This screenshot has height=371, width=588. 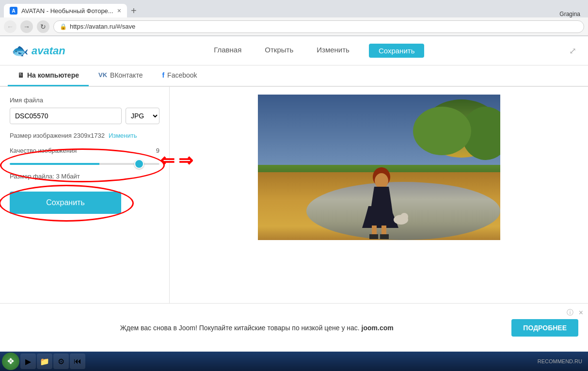 I want to click on site-header: 🐟 avatan Главная Открыть Изменить Сохран…, so click(x=294, y=51).